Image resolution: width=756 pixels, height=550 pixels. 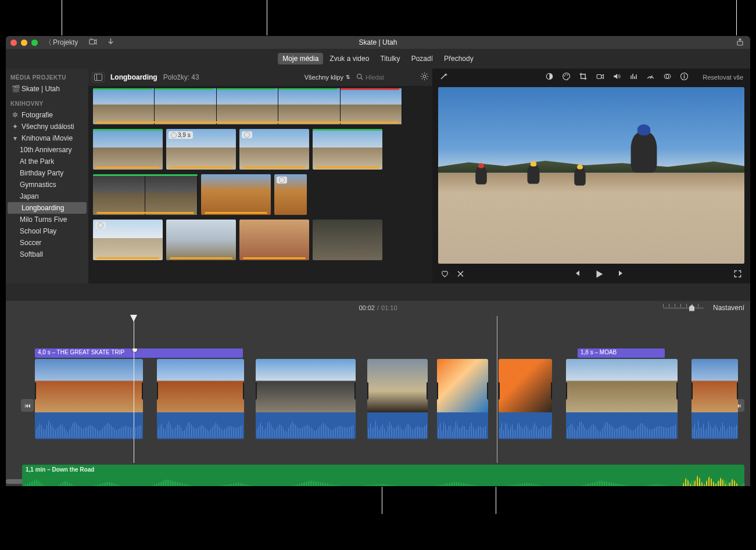 I want to click on import-dropdown-button, so click(x=110, y=42).